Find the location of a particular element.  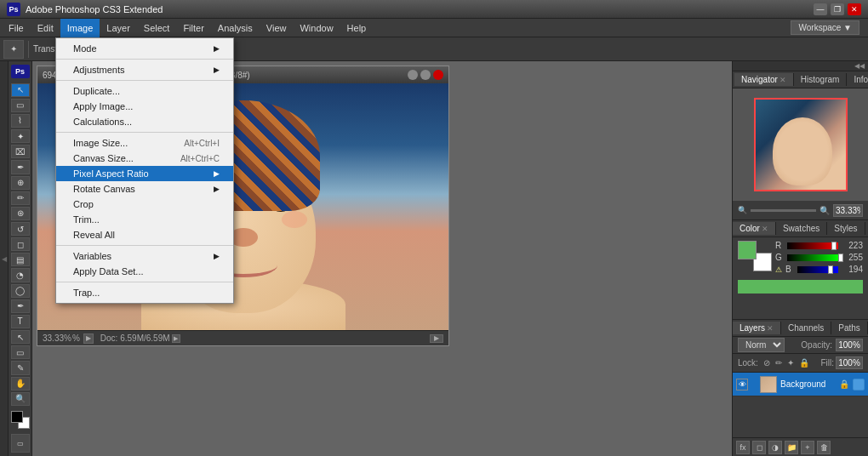

doc-maximize is located at coordinates (425, 75).